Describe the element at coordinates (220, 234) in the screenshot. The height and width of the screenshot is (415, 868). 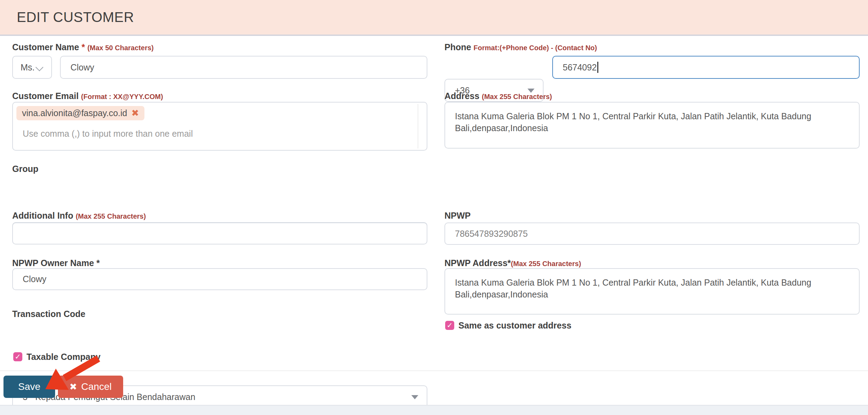
I see `additional-info-input` at that location.